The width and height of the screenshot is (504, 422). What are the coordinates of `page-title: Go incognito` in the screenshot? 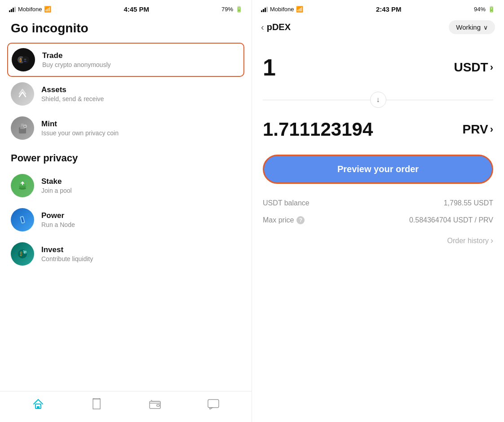 It's located at (126, 30).